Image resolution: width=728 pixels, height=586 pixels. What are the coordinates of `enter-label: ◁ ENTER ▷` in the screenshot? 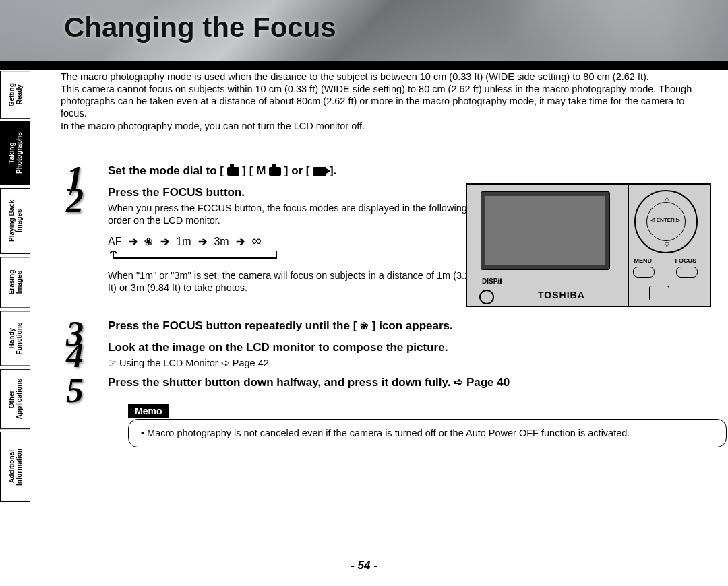 It's located at (665, 220).